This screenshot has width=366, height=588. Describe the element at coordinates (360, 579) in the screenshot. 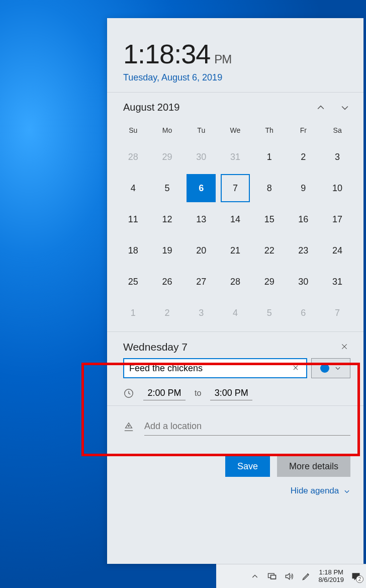

I see `notification-badge: 2` at that location.